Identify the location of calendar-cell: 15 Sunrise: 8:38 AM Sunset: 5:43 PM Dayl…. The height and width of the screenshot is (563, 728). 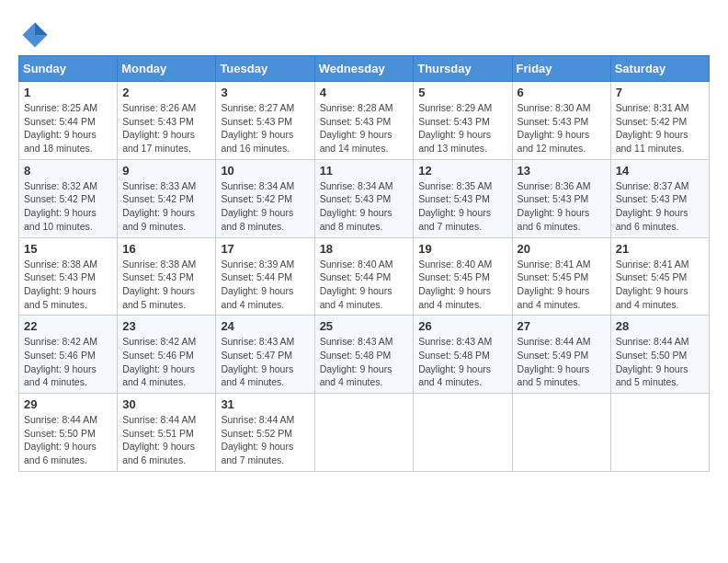
(68, 276).